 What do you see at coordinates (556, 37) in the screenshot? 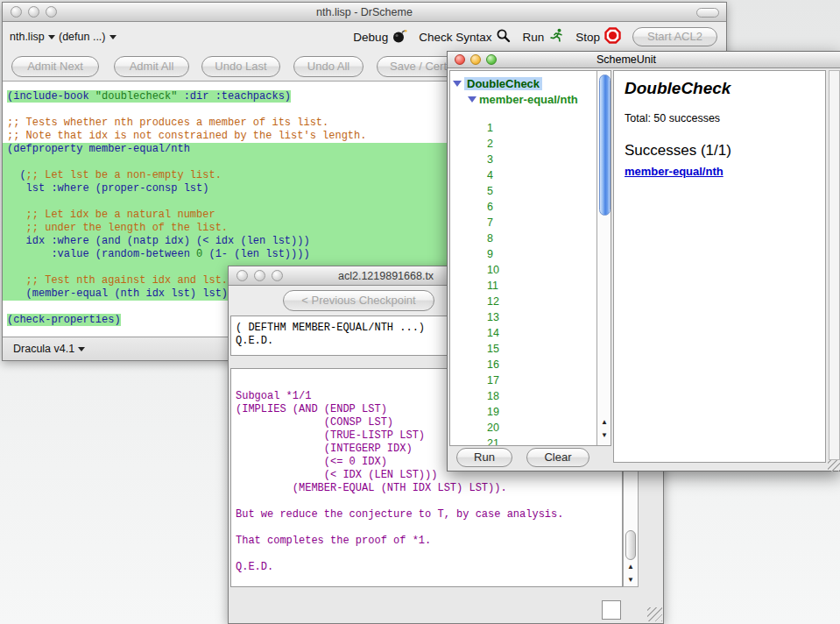
I see `runner-icon` at bounding box center [556, 37].